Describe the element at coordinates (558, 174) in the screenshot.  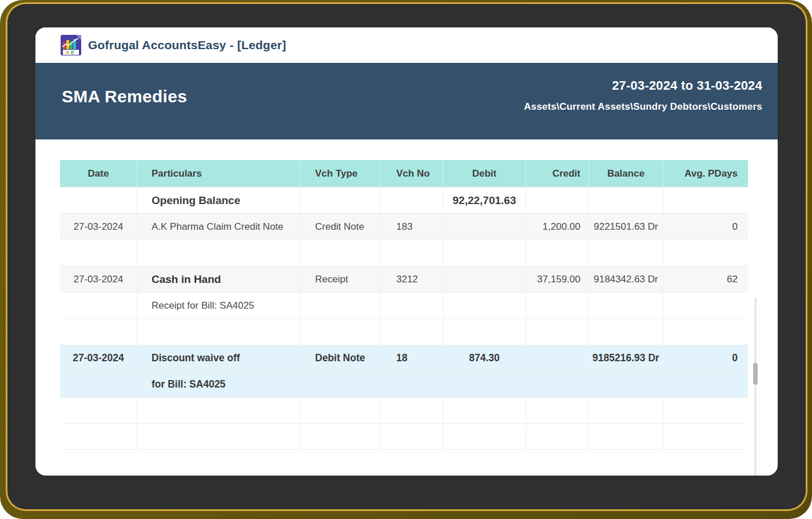
I see `column-header-credit: Credit` at that location.